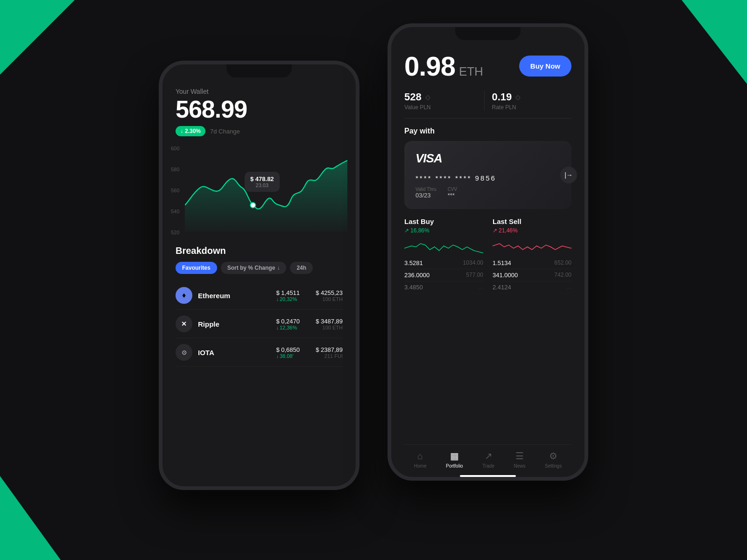  I want to click on eth-price: $ 1,4511, so click(288, 293).